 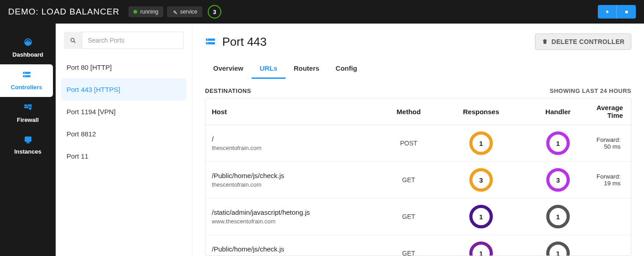 What do you see at coordinates (28, 145) in the screenshot?
I see `sidebar-item-instances: Instances` at bounding box center [28, 145].